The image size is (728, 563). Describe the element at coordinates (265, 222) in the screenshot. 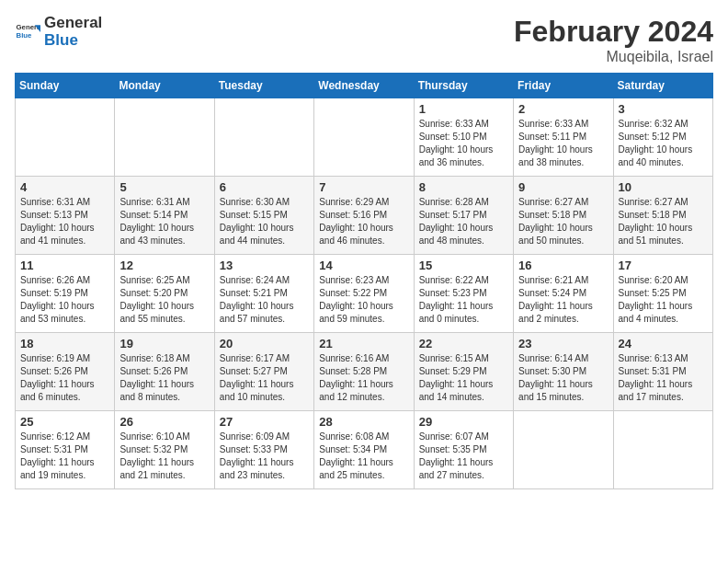

I see `day-info: Sunrise: 6:30 AM Sunset: 5:15 PM Dayligh…` at that location.